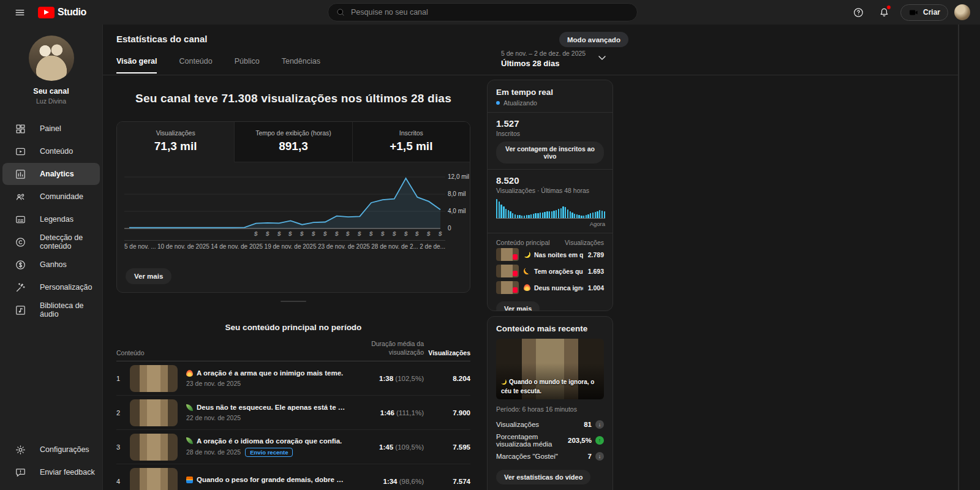  Describe the element at coordinates (550, 124) in the screenshot. I see `realtime-subscribers-value: 1.527` at that location.